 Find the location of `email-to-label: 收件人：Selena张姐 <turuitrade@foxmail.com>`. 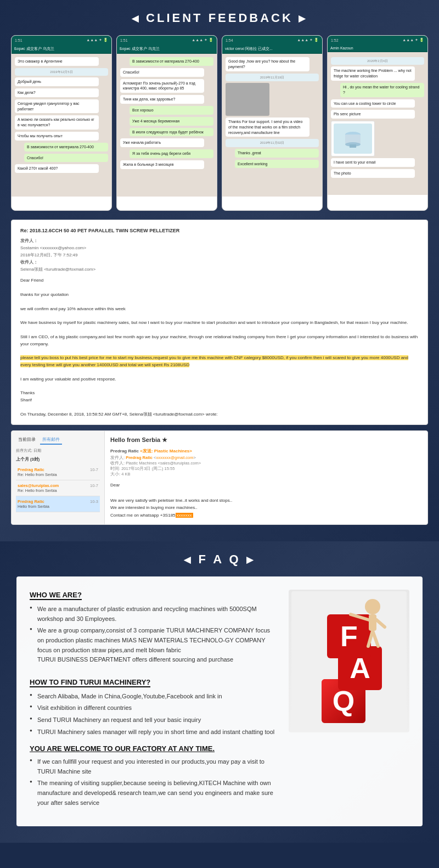

email-to-label: 收件人：Selena张姐 <turuitrade@foxmail.com> is located at coordinates (219, 266).